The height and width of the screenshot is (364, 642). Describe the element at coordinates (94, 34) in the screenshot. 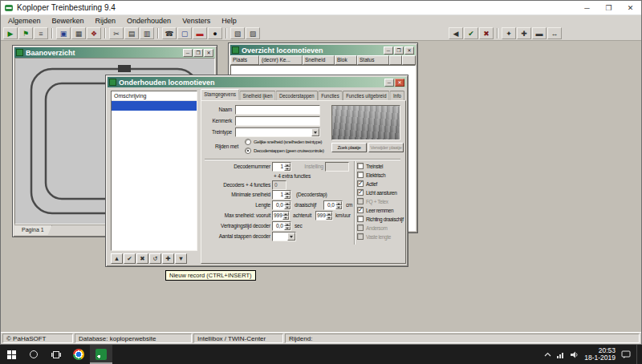

I see `palette-icon: ❖` at that location.